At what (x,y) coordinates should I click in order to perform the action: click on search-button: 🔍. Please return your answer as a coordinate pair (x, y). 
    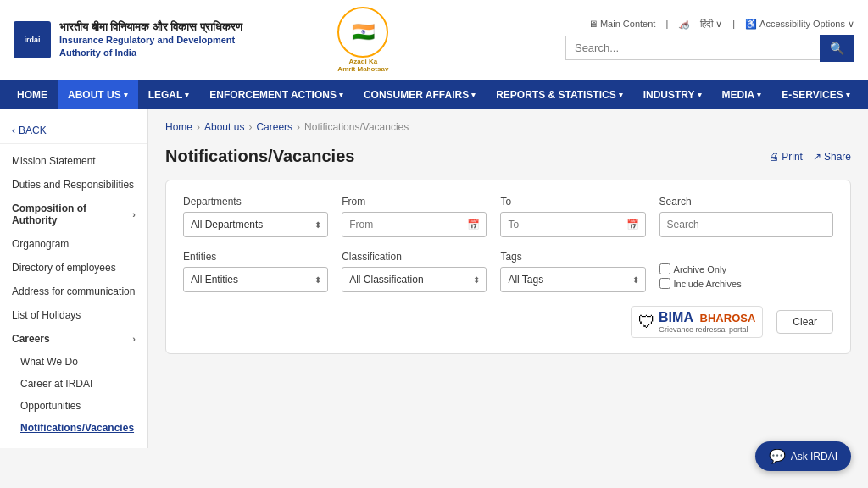
    Looking at the image, I should click on (837, 48).